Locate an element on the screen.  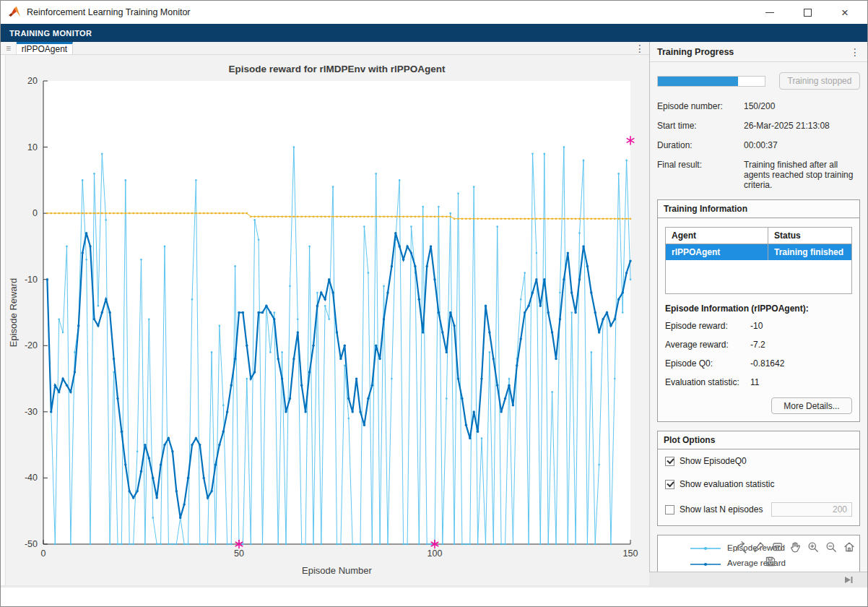
document-actions-menu: ⋮ is located at coordinates (640, 48).